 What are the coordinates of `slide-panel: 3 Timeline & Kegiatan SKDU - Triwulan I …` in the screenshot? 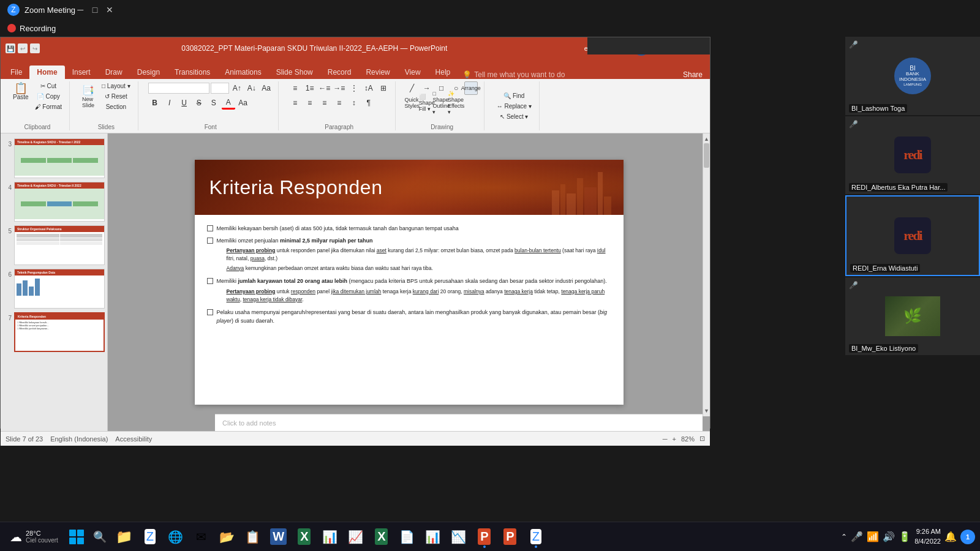 It's located at (54, 282).